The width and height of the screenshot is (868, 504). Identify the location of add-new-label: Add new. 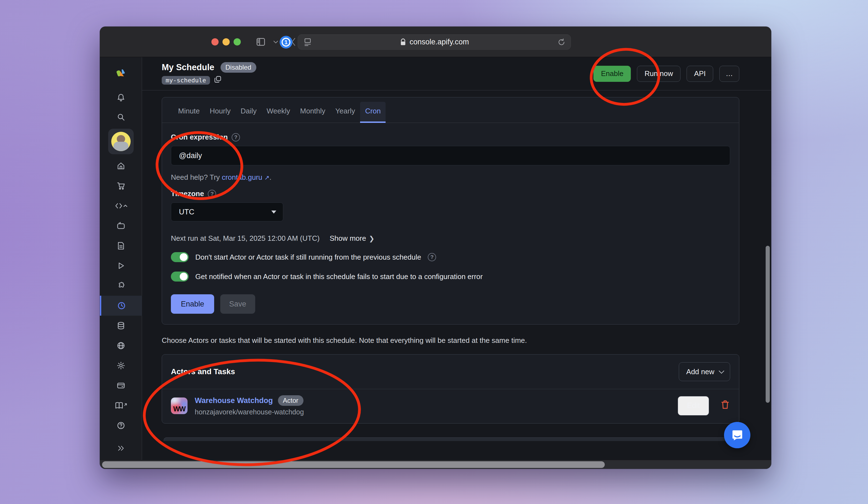
(700, 372).